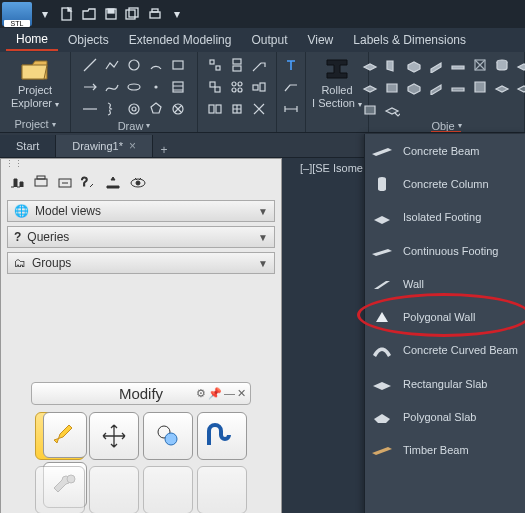 This screenshot has width=525, height=513. Describe the element at coordinates (134, 65) in the screenshot. I see `circle-icon` at that location.